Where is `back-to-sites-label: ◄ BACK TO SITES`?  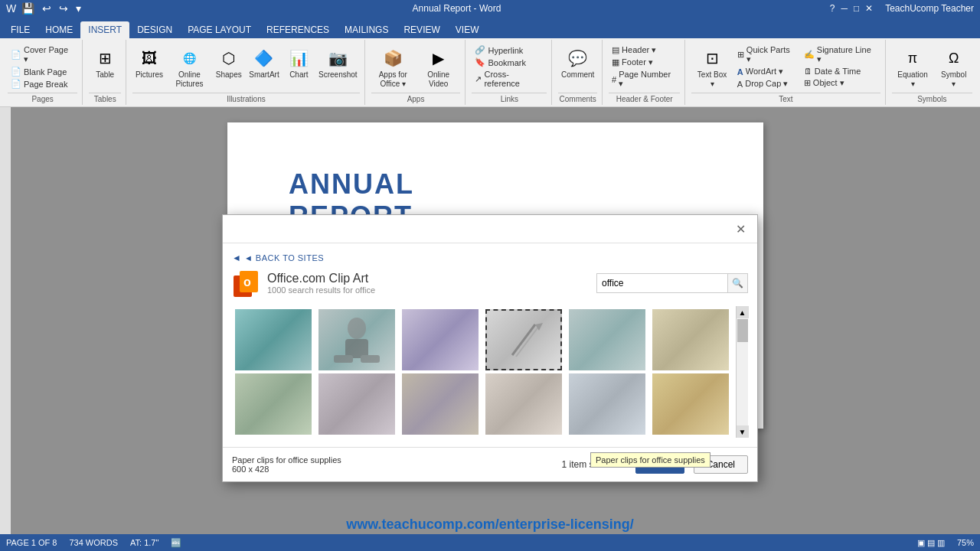 back-to-sites-label: ◄ BACK TO SITES is located at coordinates (284, 258).